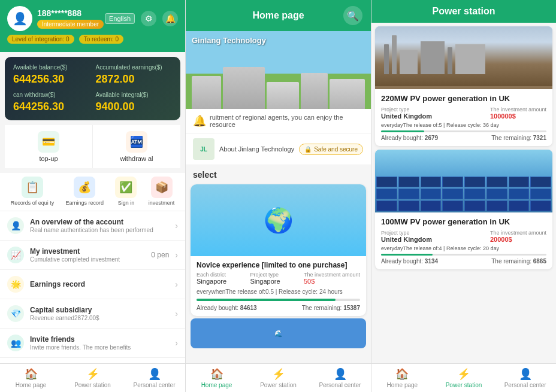 Image resolution: width=556 pixels, height=392 pixels. What do you see at coordinates (126, 192) in the screenshot?
I see `menu-signin: ✅ Sign in` at bounding box center [126, 192].